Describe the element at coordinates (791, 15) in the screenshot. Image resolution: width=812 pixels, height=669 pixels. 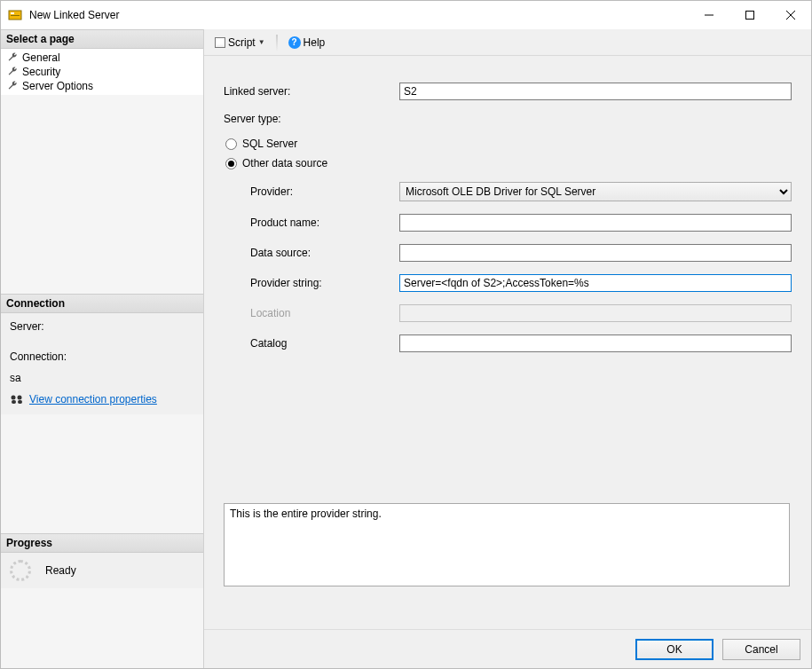
I see `close-button` at that location.